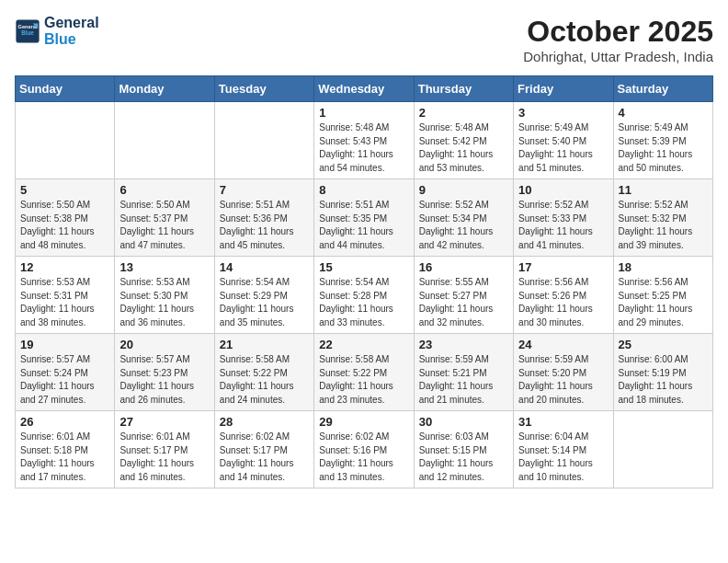 The width and height of the screenshot is (728, 563). I want to click on day-info: Sunrise: 5:53 AM Sunset: 5:31 PM Dayligh…, so click(64, 303).